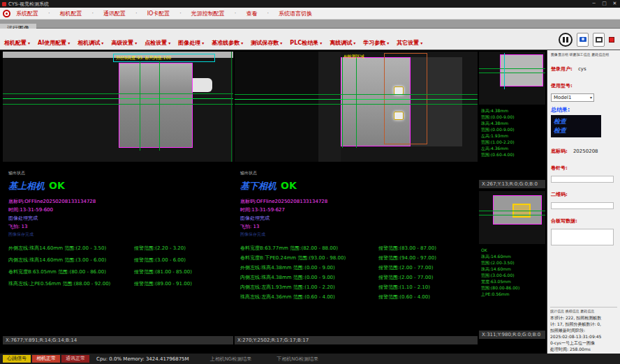 Image resolution: width=620 pixels, height=364 pixels. I want to click on preview-measure-line: 范围:(1.00-2.20), so click(512, 142).